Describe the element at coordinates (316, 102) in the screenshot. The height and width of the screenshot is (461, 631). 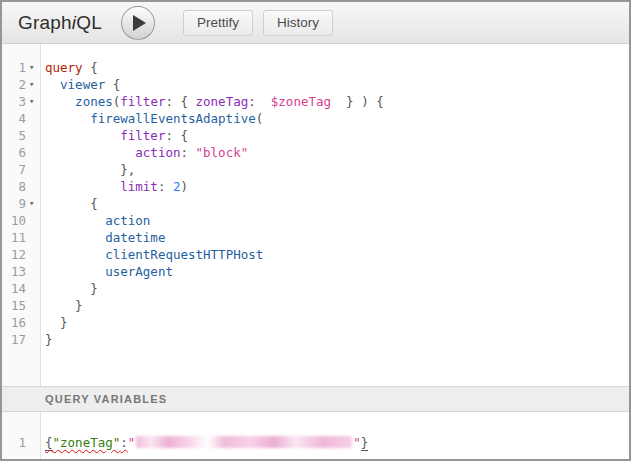
I see `code-line: 3▾ zones(filter: { zoneTag: $zoneTag } )…` at that location.